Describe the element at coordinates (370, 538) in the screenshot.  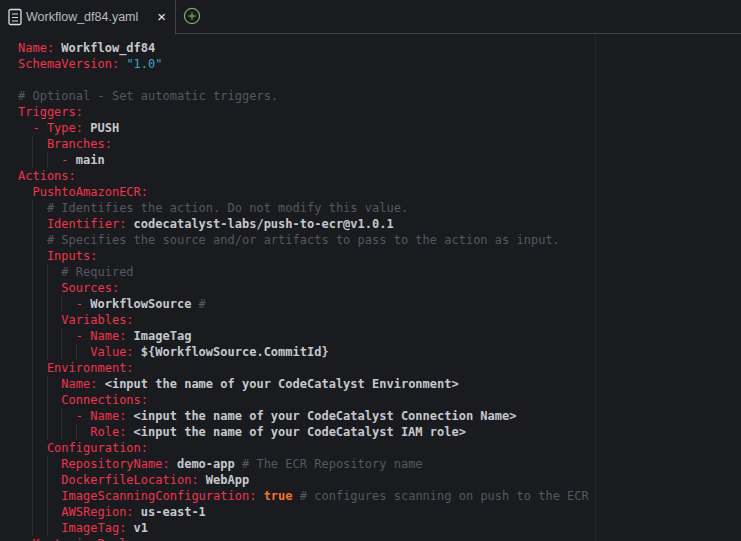
I see `code-line: KustomizeDeploy:` at that location.